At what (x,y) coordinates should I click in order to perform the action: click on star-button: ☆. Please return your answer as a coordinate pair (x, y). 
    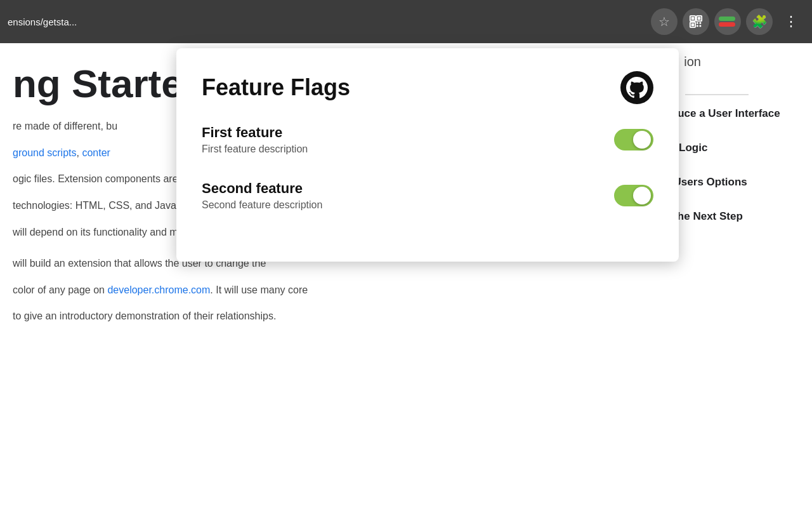
    Looking at the image, I should click on (664, 22).